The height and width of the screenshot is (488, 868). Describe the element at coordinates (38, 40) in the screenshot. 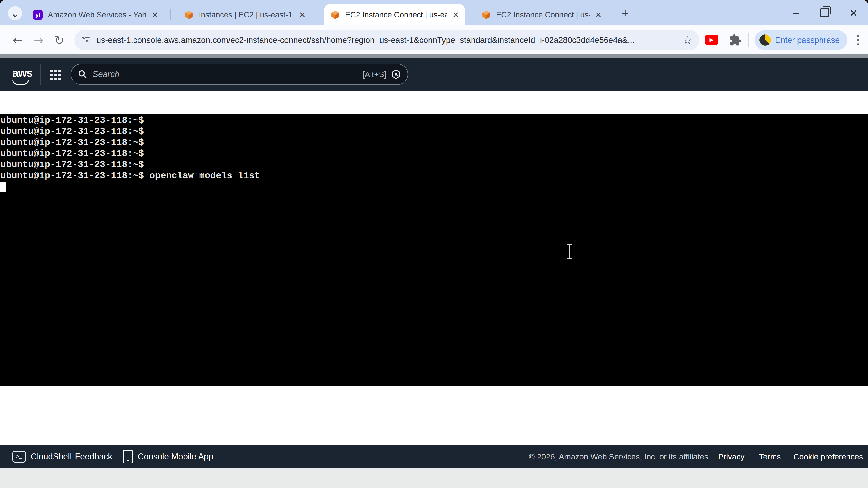

I see `forward-button: →` at that location.